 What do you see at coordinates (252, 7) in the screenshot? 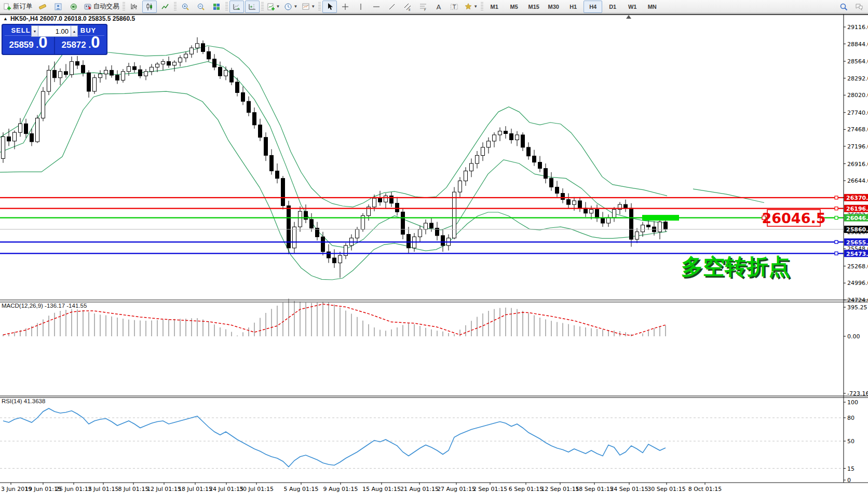
I see `chart-shift-button` at bounding box center [252, 7].